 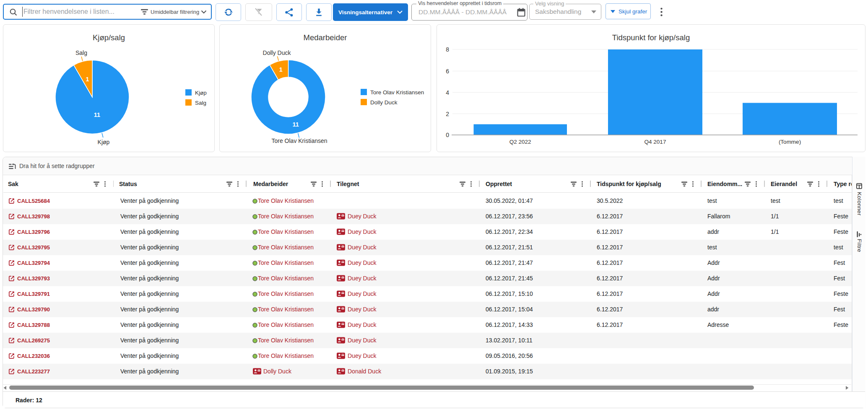 I want to click on svg-text: Q2 2022, so click(x=520, y=142).